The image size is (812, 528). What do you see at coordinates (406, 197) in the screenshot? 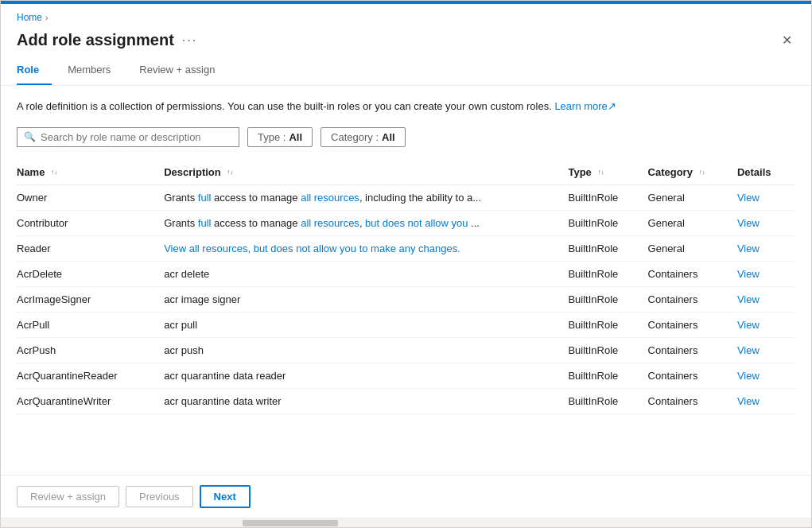
I see `table-row: OwnerGrants full access to manage all re…` at bounding box center [406, 197].